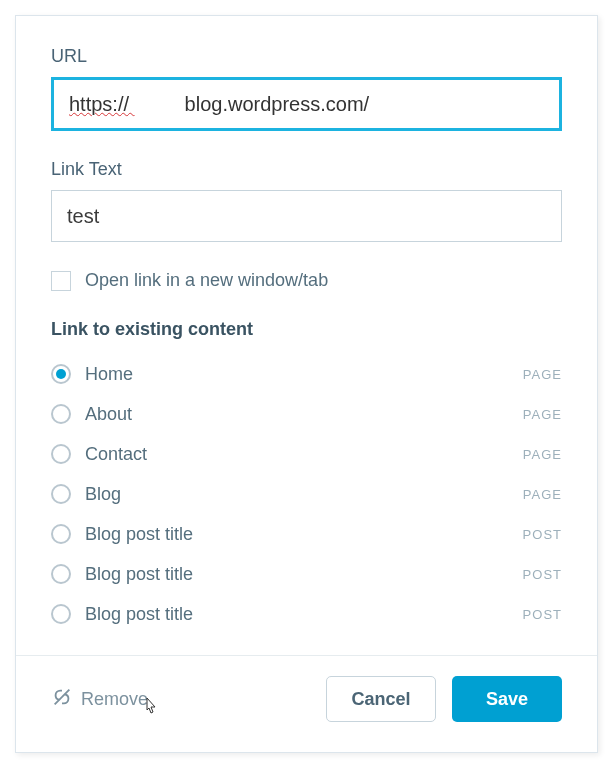  Describe the element at coordinates (62, 700) in the screenshot. I see `unlink-icon` at that location.